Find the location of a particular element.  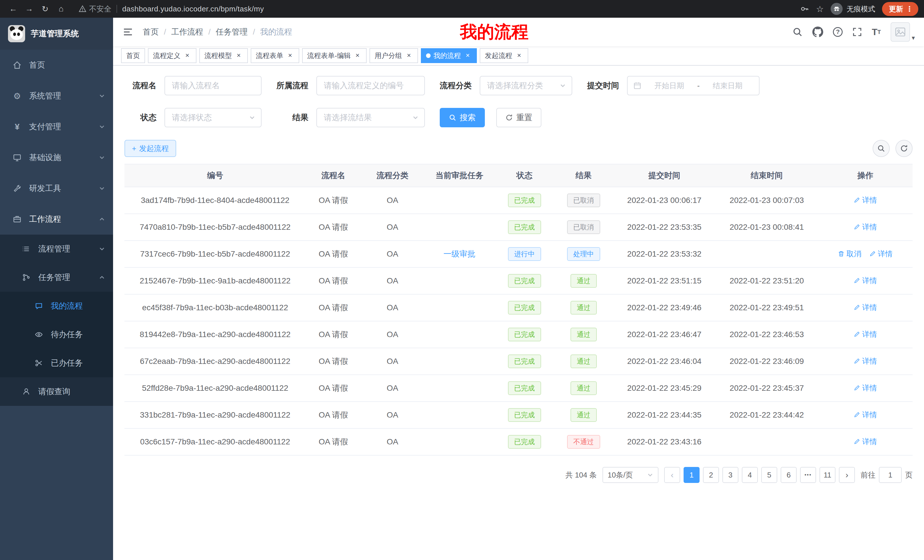

sidebar-item-system: ⚙ 系统管理 is located at coordinates (57, 96).